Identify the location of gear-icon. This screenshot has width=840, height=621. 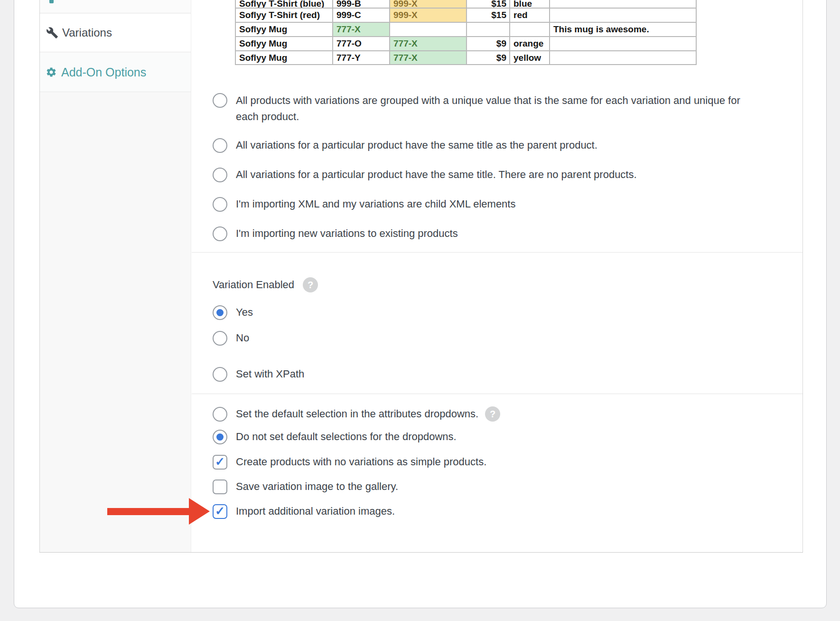
(51, 72).